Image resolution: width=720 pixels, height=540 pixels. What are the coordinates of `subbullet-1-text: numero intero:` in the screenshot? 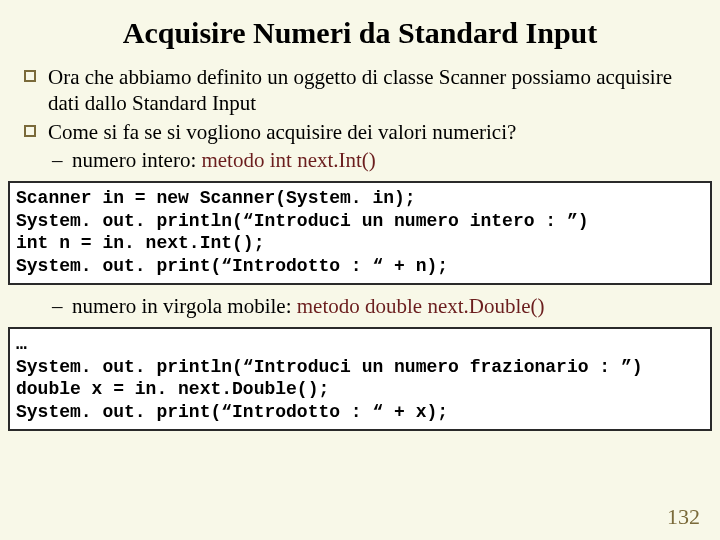 It's located at (136, 160).